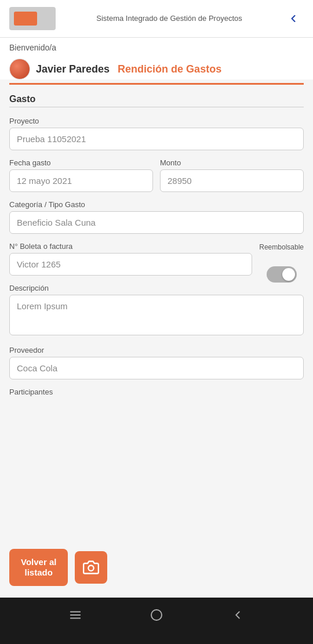  Describe the element at coordinates (131, 246) in the screenshot. I see `boleta-label: N° Boleta o factura` at that location.